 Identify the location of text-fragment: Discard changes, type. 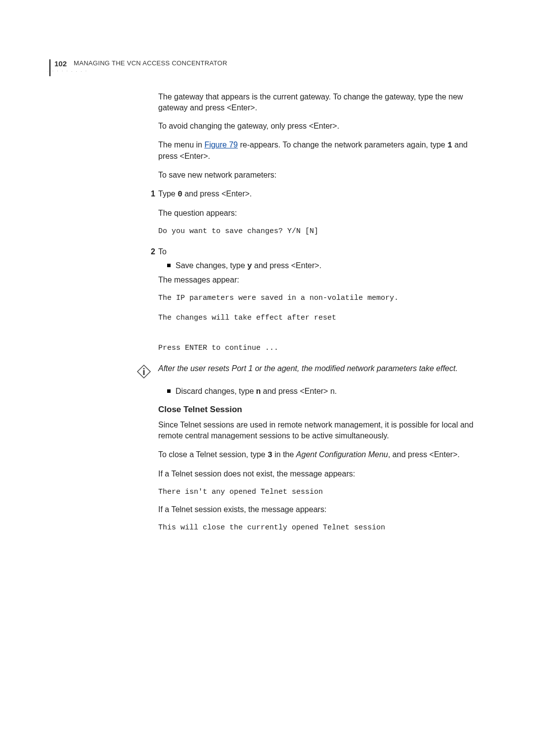
(216, 391).